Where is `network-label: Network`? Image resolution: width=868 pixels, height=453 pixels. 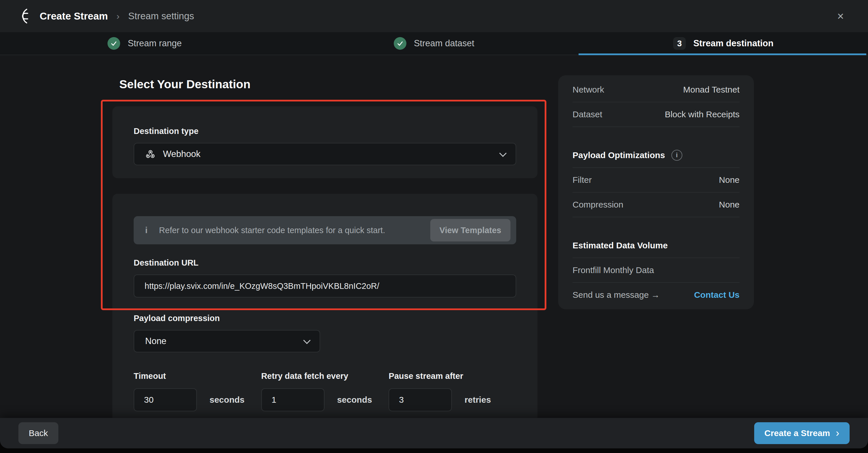
network-label: Network is located at coordinates (588, 90).